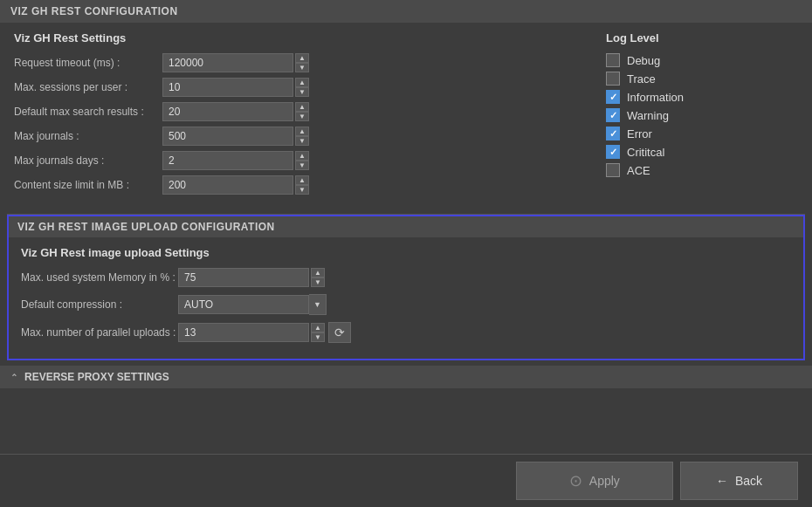 The image size is (812, 507). I want to click on upload-spinner-max-memory: ▲ ▼, so click(318, 277).